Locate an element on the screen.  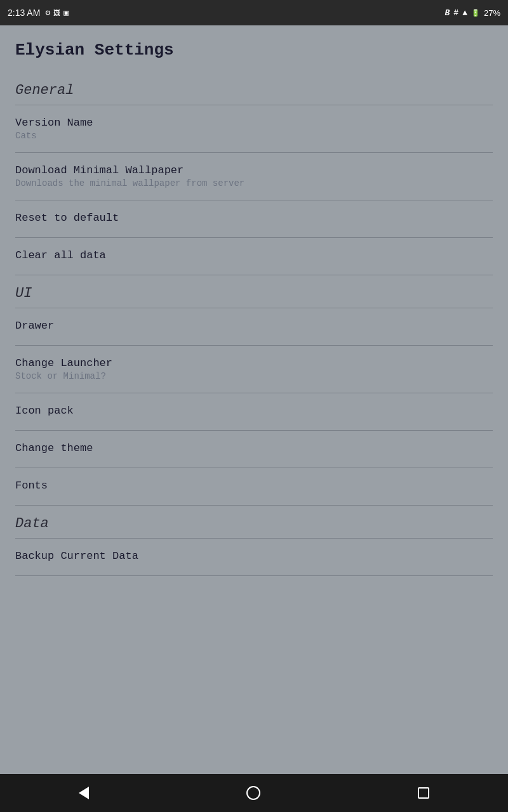
item-title-version-name: Version Name is located at coordinates (254, 123).